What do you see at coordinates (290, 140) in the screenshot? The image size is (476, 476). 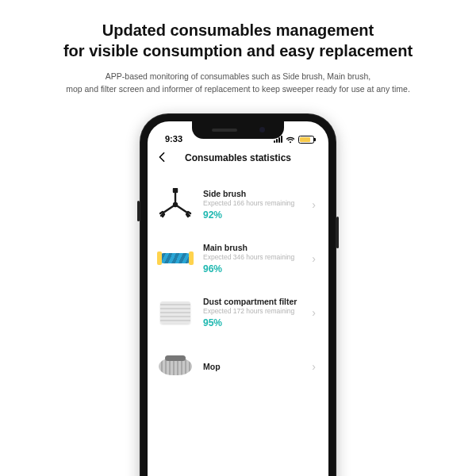 I see `wifi-icon` at bounding box center [290, 140].